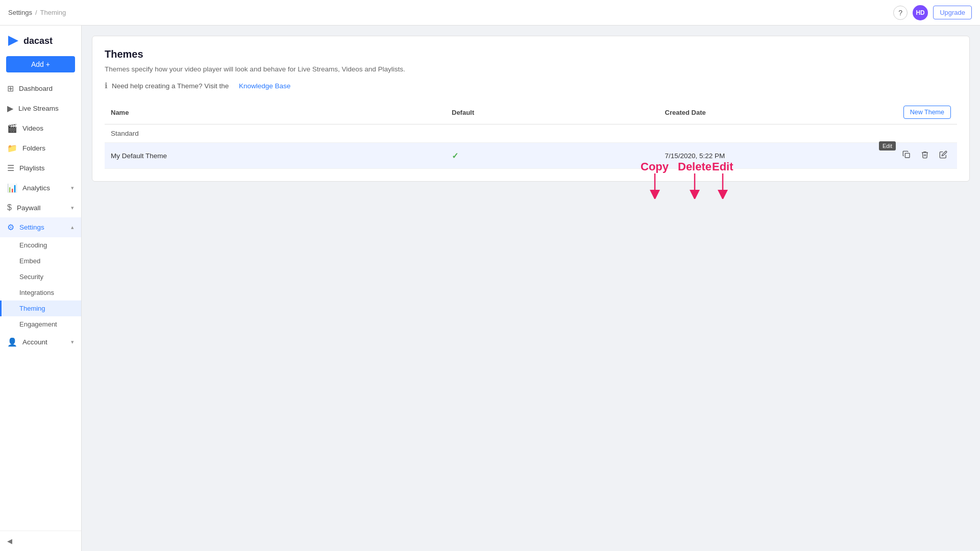 The image size is (980, 551). I want to click on sidebar-item-settings: ⚙ Settings ▴, so click(41, 228).